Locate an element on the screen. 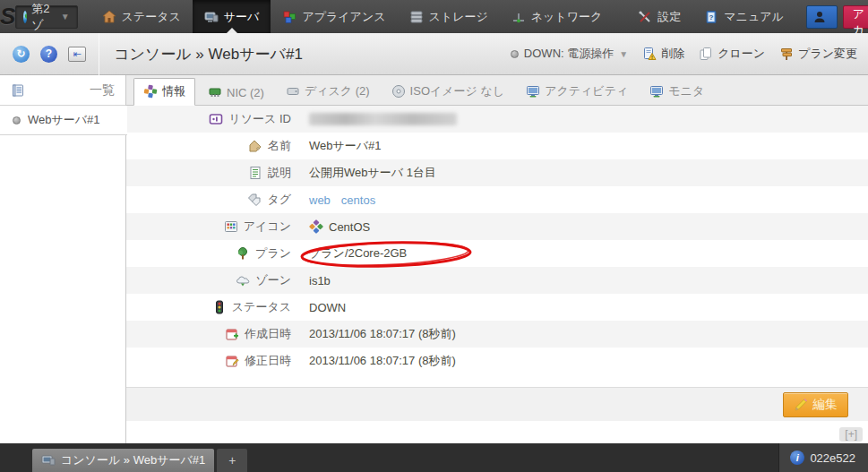  tab-bar: 情報 NIC (2) ディスク (2) ISOイメージ なし アクティビティ is located at coordinates (497, 90).